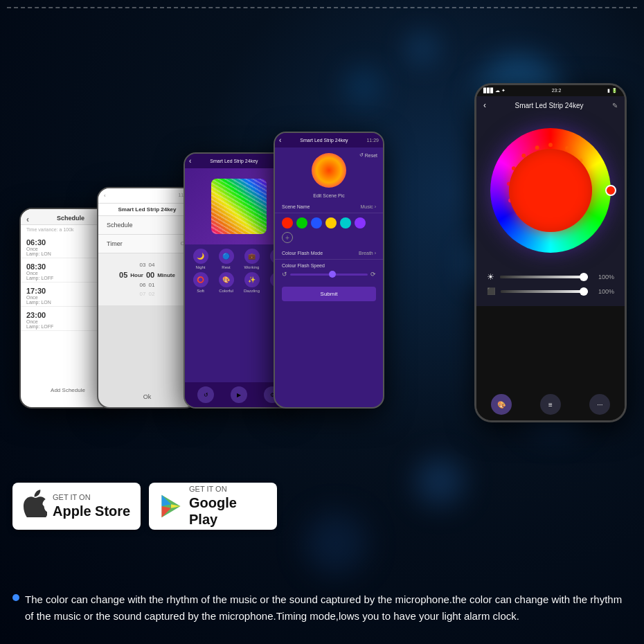 This screenshot has height=644, width=644. Describe the element at coordinates (252, 291) in the screenshot. I see `ph3-mode-dazzling-label: Dazzling` at that location.